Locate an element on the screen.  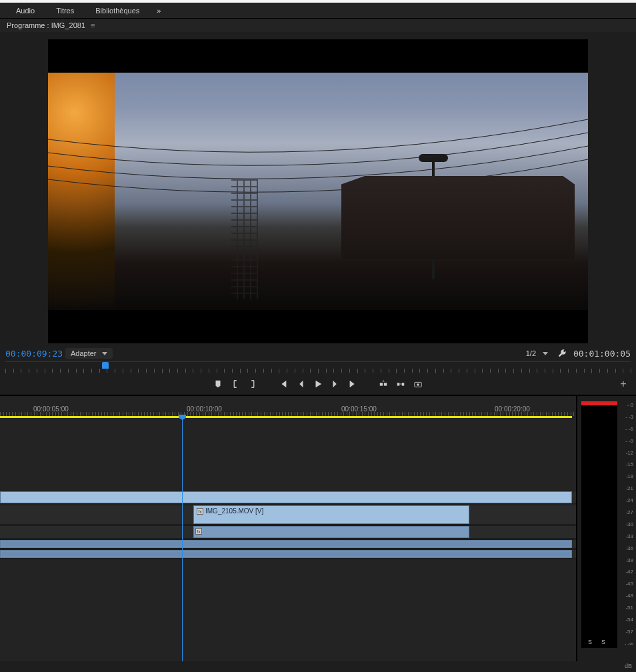
meter-tick-label: - 0 is located at coordinates (626, 405).